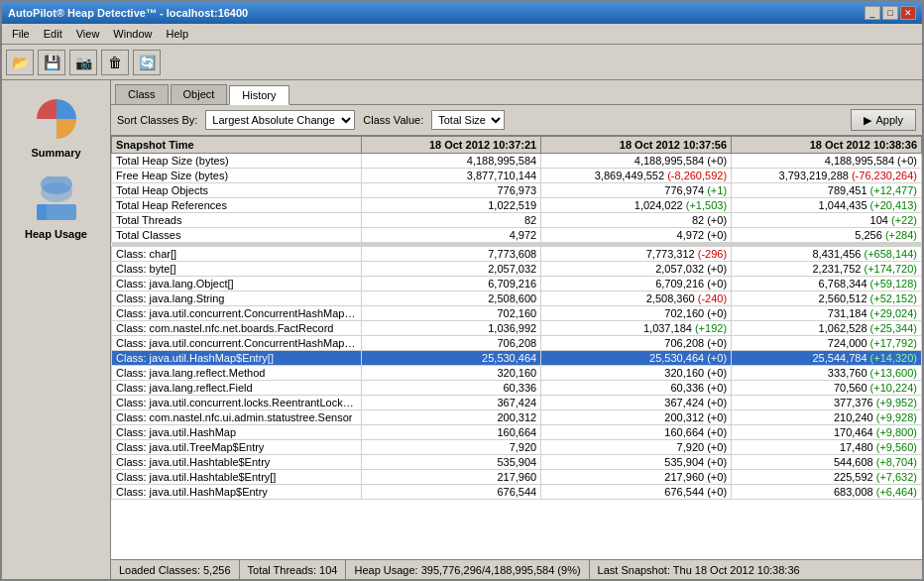 Image resolution: width=924 pixels, height=581 pixels. Describe the element at coordinates (518, 176) in the screenshot. I see `table-row: Free Heap Size (bytes)3,877,710,1443,869…` at that location.